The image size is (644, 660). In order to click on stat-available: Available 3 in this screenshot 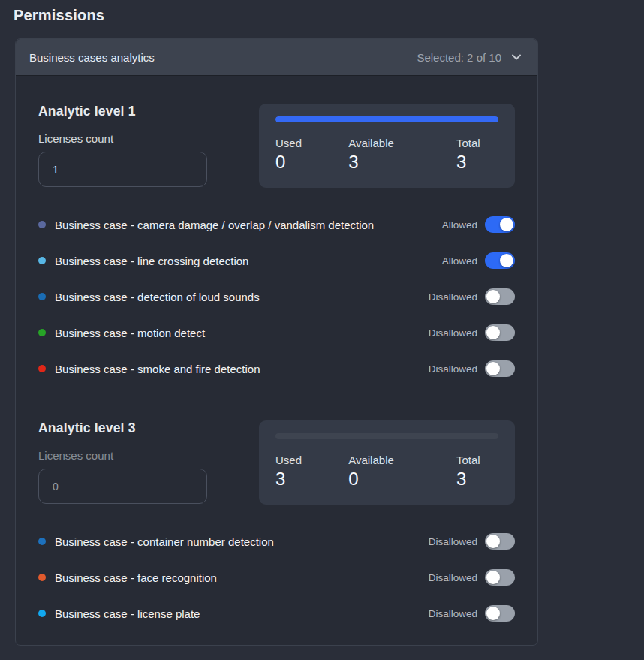, I will do `click(371, 155)`.